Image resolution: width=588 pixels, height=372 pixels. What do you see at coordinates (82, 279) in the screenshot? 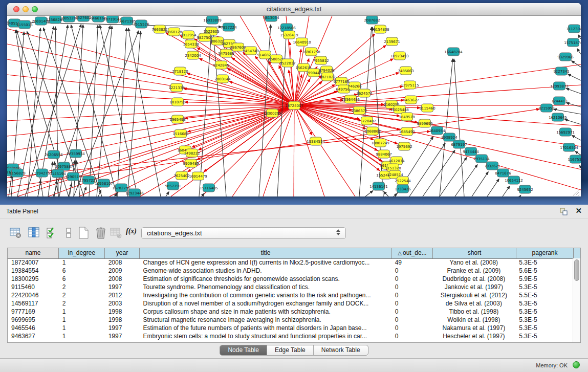
I see `table-cell: 6` at bounding box center [82, 279].